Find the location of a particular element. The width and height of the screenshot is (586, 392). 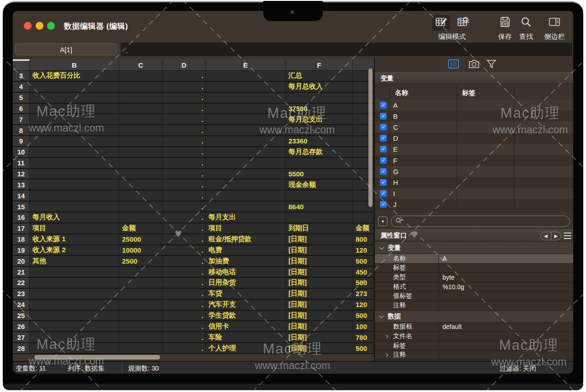

grid-cell: 电费 is located at coordinates (246, 251).